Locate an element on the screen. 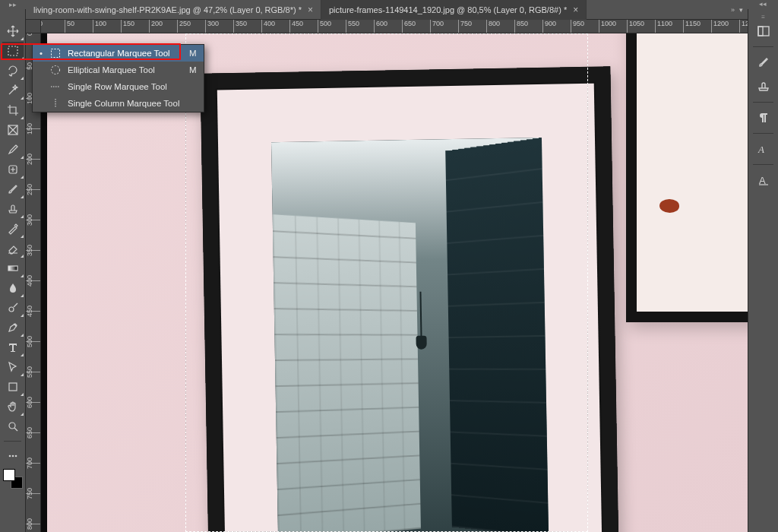 This screenshot has width=778, height=532. blur-tool is located at coordinates (13, 288).